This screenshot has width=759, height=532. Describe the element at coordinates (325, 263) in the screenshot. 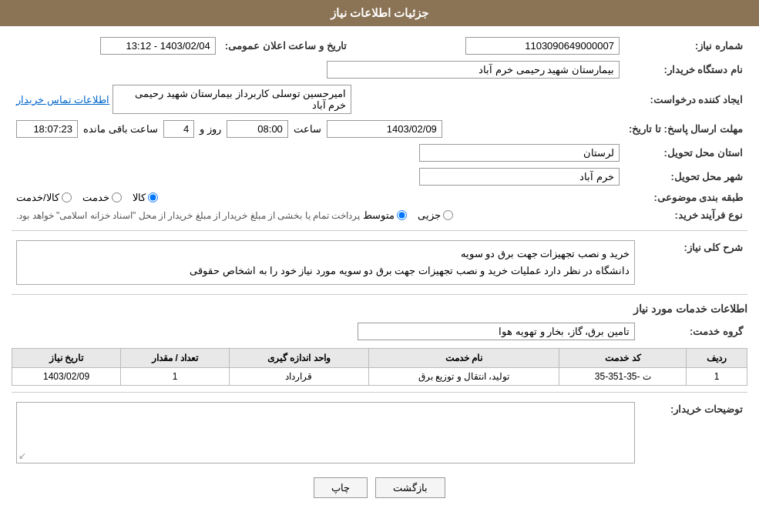

I see `general-desc-box: خرید و نصب تجهیزات جهت برق دو سویه دانشگ…` at that location.